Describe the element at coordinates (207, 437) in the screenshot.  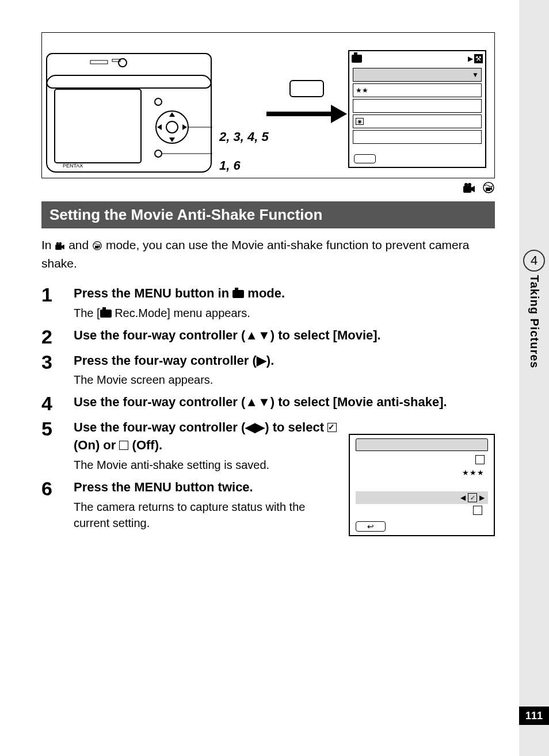
I see `step-title: Use the four-way controller (◀▶) to sele…` at that location.